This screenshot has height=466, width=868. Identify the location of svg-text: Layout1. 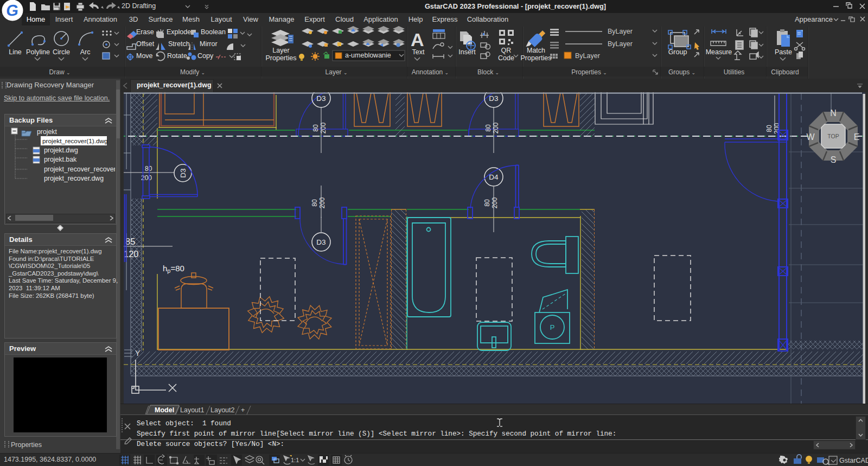
(192, 410).